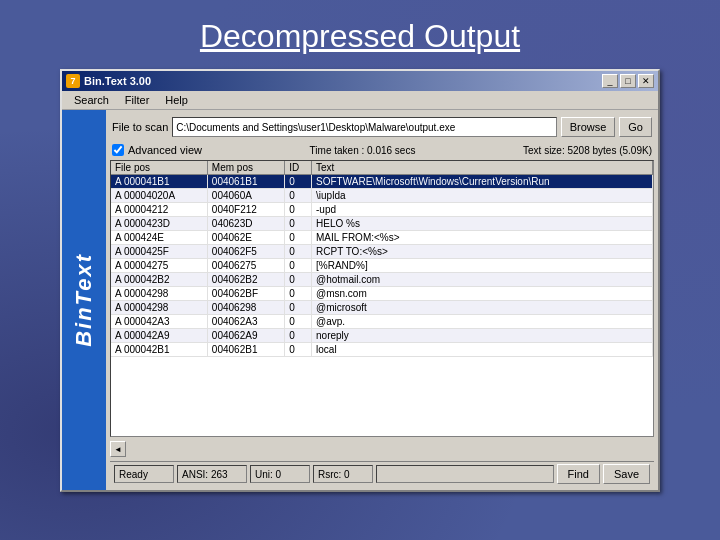 This screenshot has width=720, height=540. Describe the element at coordinates (159, 280) in the screenshot. I see `cell-file-pos: A 000042B2` at that location.